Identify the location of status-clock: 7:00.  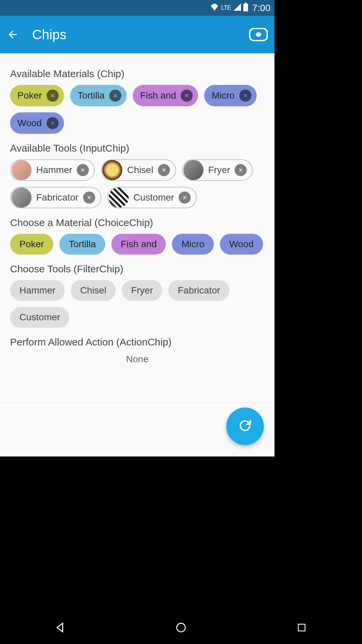
(261, 8).